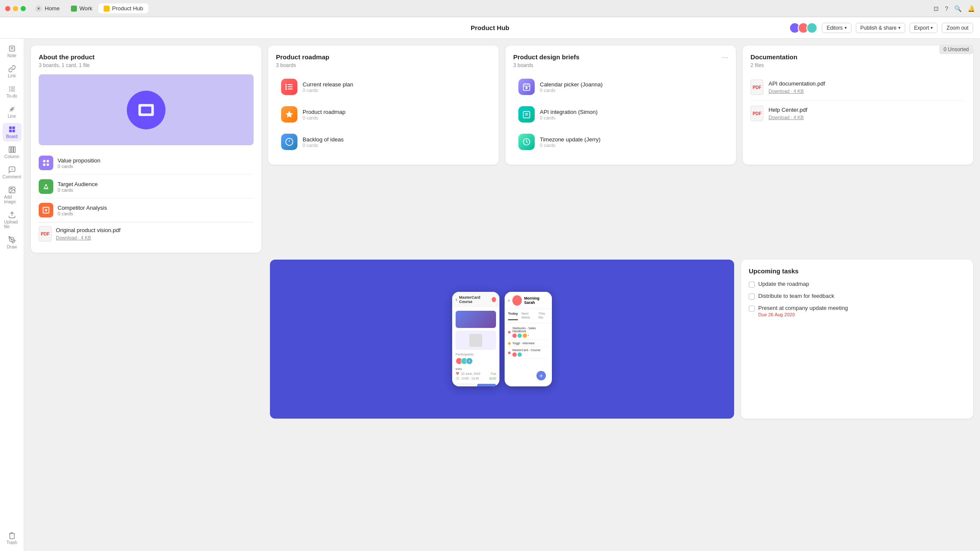  I want to click on mock-back-2: ‹, so click(509, 300).